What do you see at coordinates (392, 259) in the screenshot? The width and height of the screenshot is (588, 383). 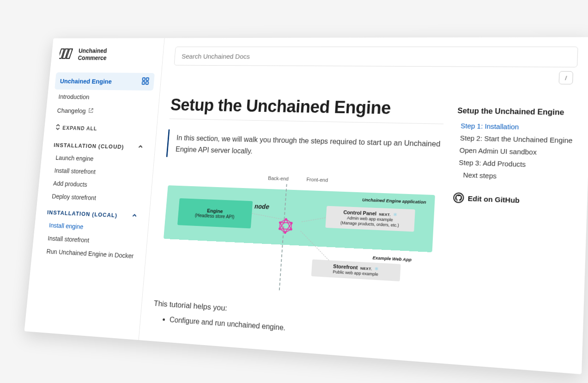 I see `diagram-webapp-label: Example Web App` at bounding box center [392, 259].